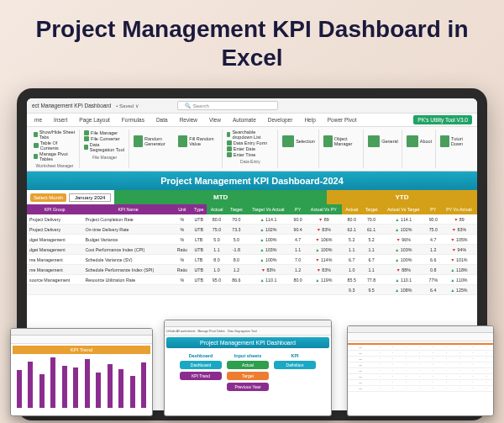  What do you see at coordinates (455, 141) in the screenshot?
I see `ribbon-item: Tutori Down` at bounding box center [455, 141].